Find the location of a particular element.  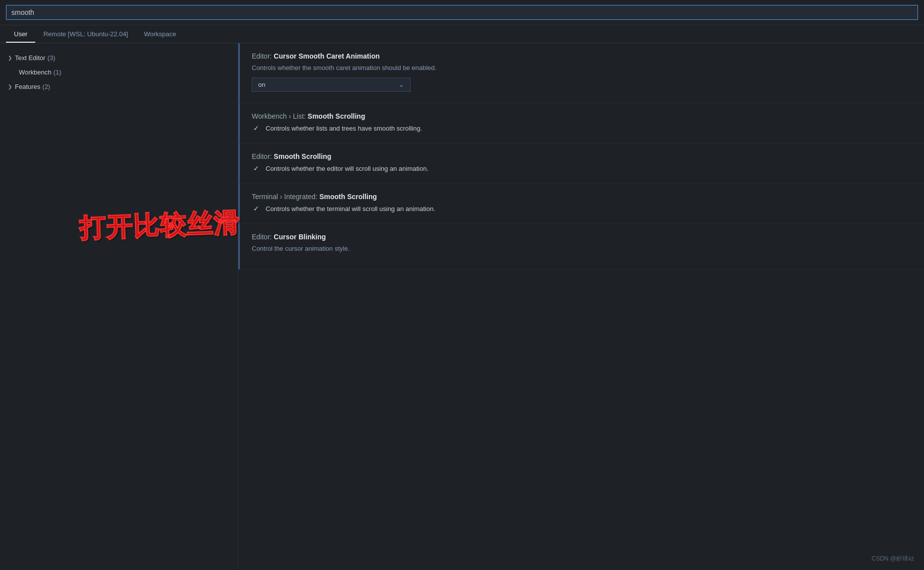

checkmark-icon-2: ✓ is located at coordinates (256, 168).